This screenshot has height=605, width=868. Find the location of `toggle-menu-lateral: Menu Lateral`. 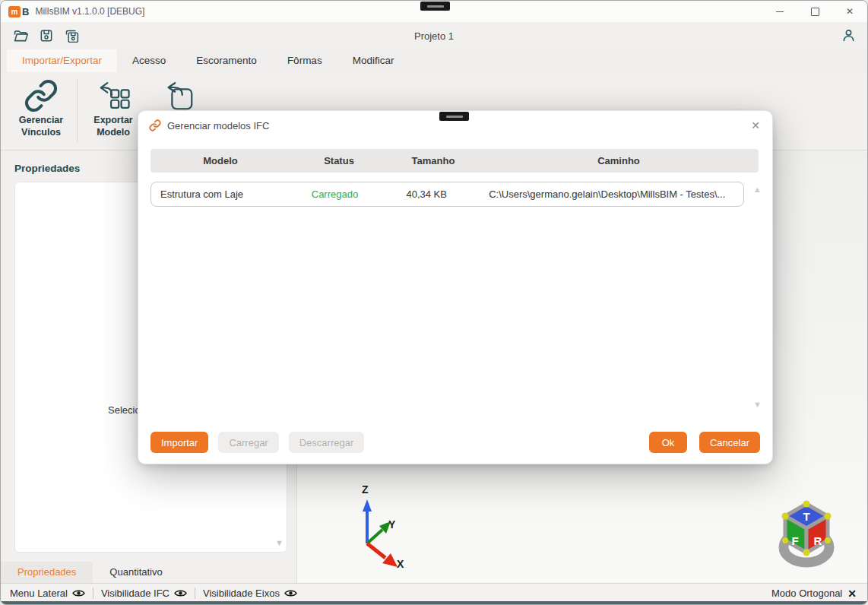

toggle-menu-lateral: Menu Lateral is located at coordinates (47, 593).